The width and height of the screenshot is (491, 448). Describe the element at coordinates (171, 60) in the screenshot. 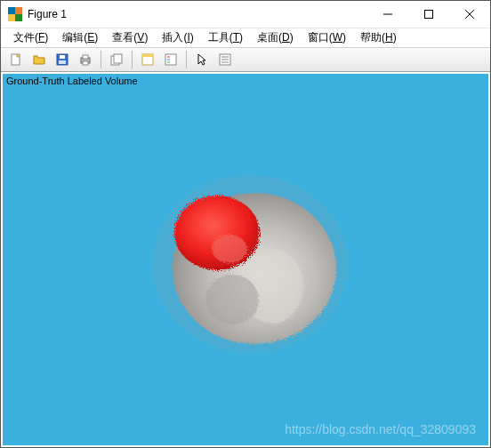

I see `legend-icon` at that location.